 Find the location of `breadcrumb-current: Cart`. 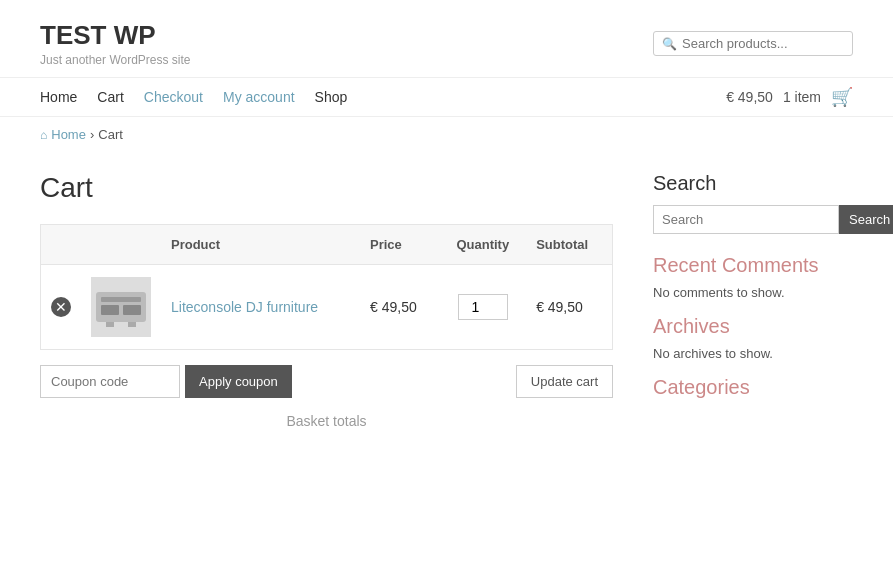

breadcrumb-current: Cart is located at coordinates (110, 134).